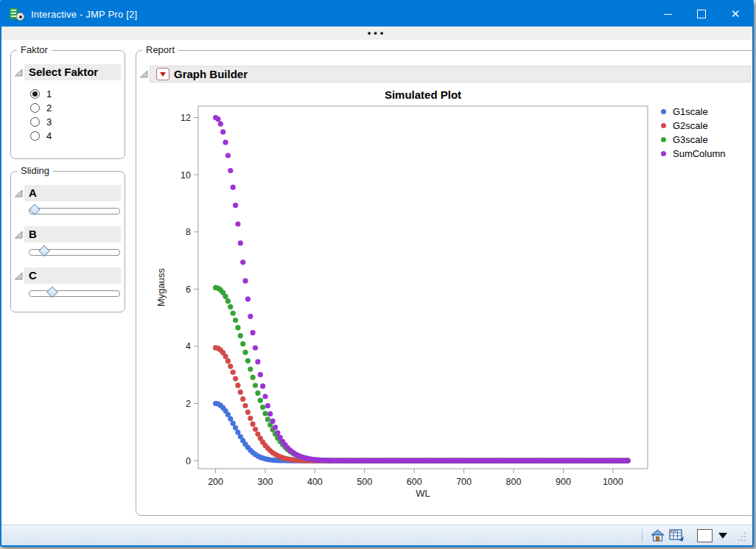  Describe the element at coordinates (643, 536) in the screenshot. I see `statusbar-separator` at that location.